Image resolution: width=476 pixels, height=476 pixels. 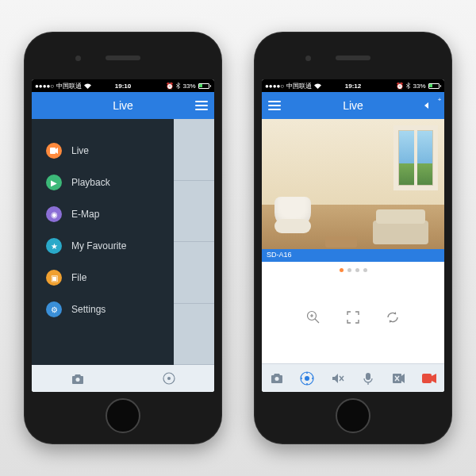 I want to click on map-pin-icon: ◉, so click(x=54, y=214).